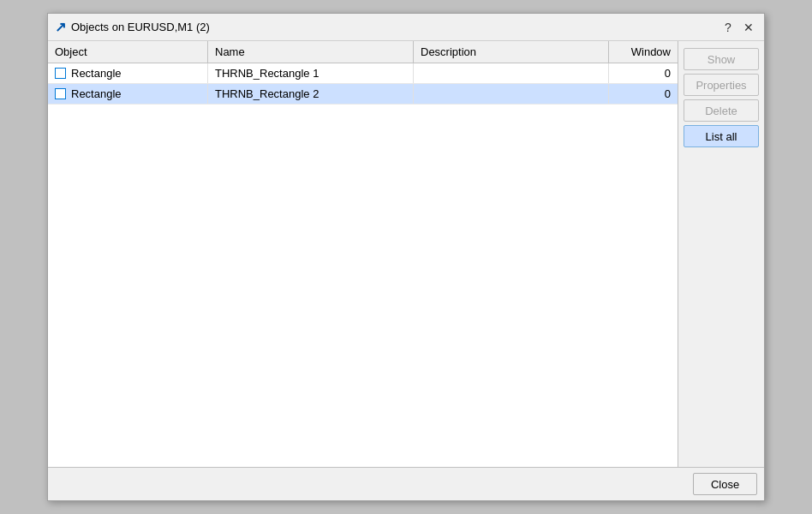  I want to click on column-name: Name, so click(311, 51).